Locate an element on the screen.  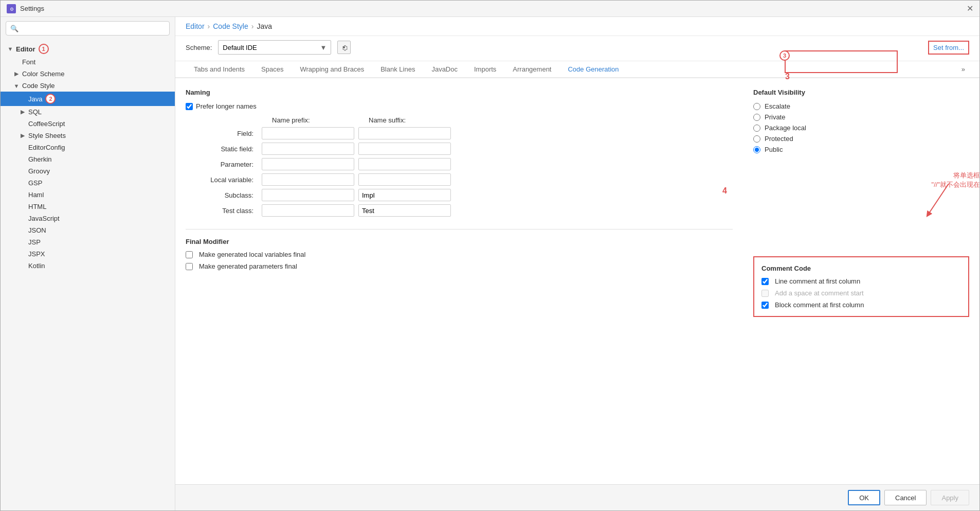
sidebar-item-color-scheme: ▶ Color Scheme is located at coordinates (87, 74).